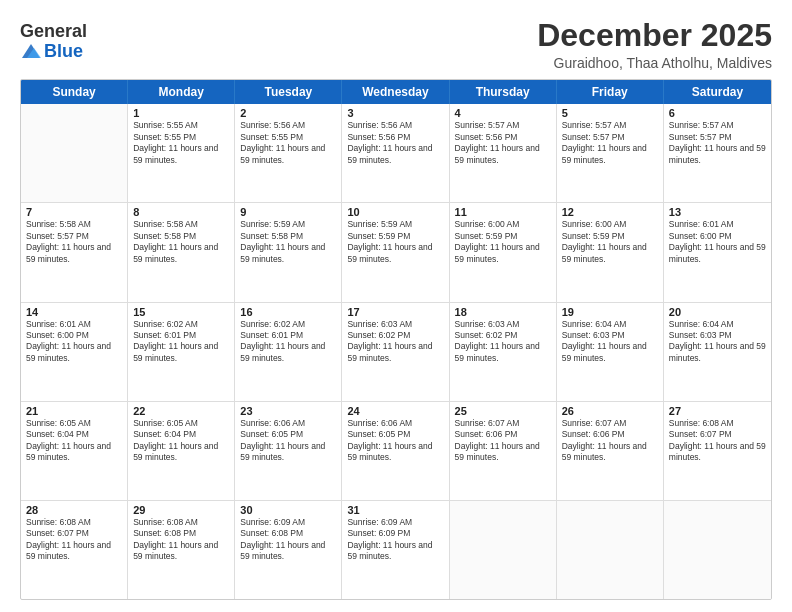 The height and width of the screenshot is (612, 792). Describe the element at coordinates (288, 411) in the screenshot. I see `day-number: 23` at that location.